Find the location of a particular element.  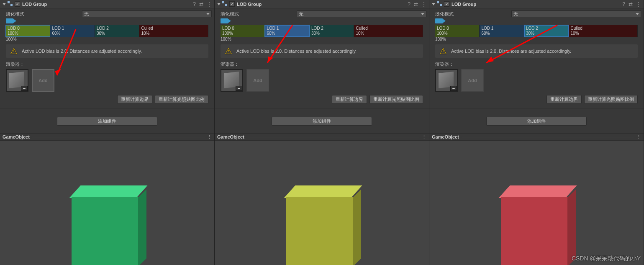

fade-mode-label: 淡化模式 is located at coordinates (42, 14).